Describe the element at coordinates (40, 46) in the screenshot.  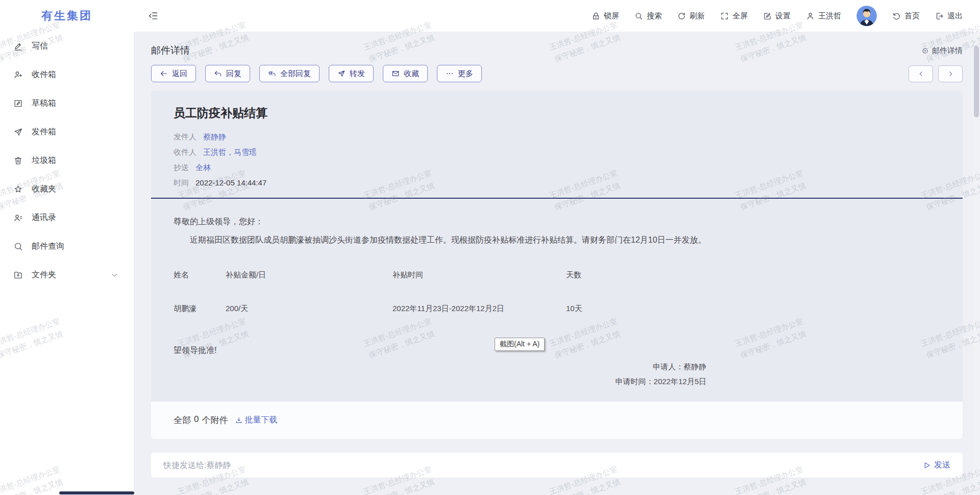
I see `sidebar-item-label: 写信` at that location.